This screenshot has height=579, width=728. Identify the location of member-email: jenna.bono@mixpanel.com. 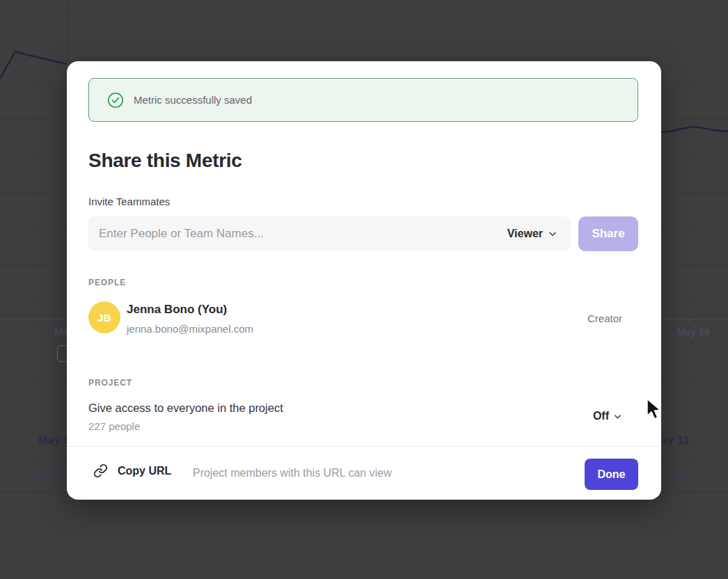
(190, 328).